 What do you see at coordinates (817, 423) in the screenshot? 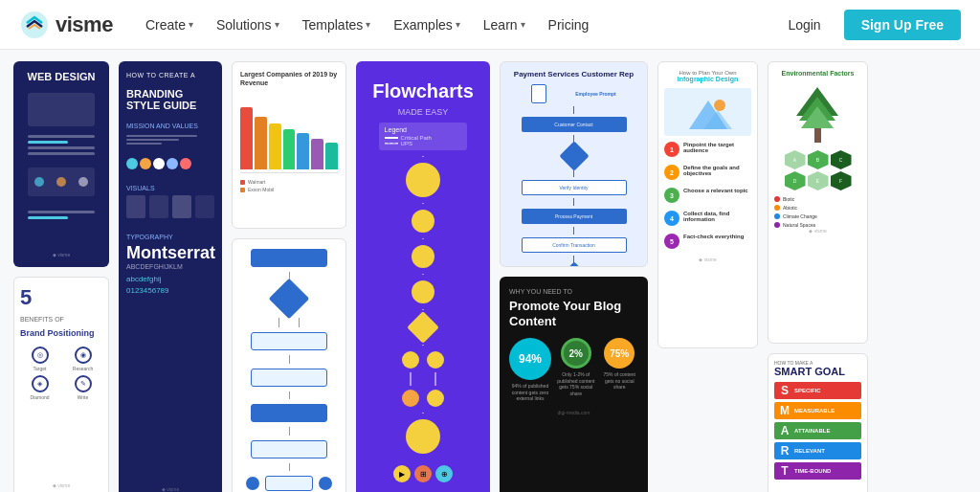
I see `card-smart-goal: HOW TO MAKE A SMART GOAL S SPECIFIC M ME…` at bounding box center [817, 423].